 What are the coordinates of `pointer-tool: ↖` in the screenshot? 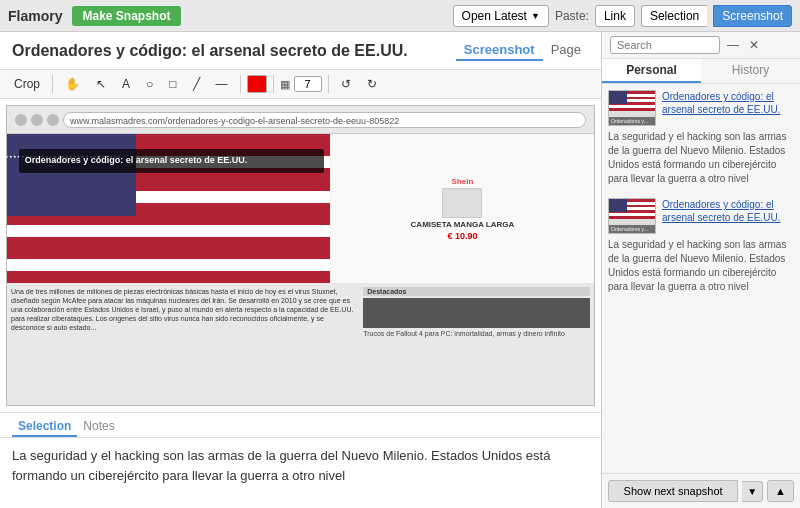 It's located at (101, 84).